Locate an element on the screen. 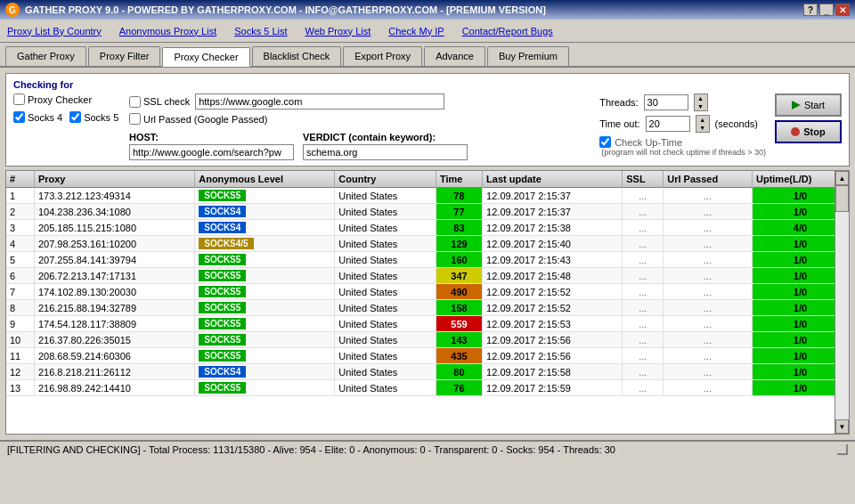 The height and width of the screenshot is (504, 855). stop-button: Stop is located at coordinates (809, 132).